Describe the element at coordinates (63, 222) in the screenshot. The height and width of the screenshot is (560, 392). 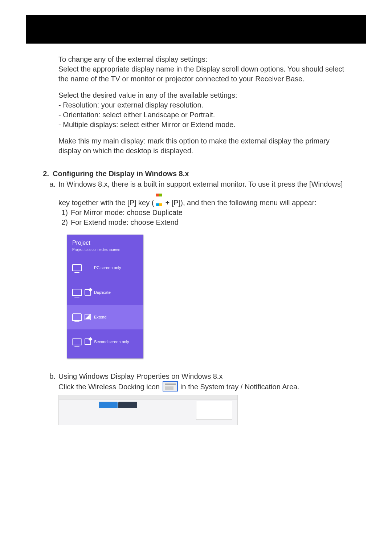
I see `mode-number: 2)` at that location.